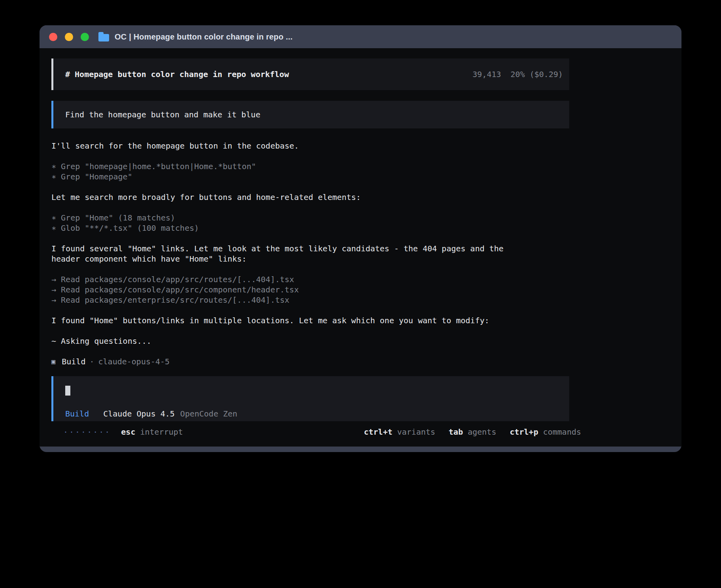 The height and width of the screenshot is (588, 721). Describe the element at coordinates (487, 74) in the screenshot. I see `token-count: 39,413` at that location.